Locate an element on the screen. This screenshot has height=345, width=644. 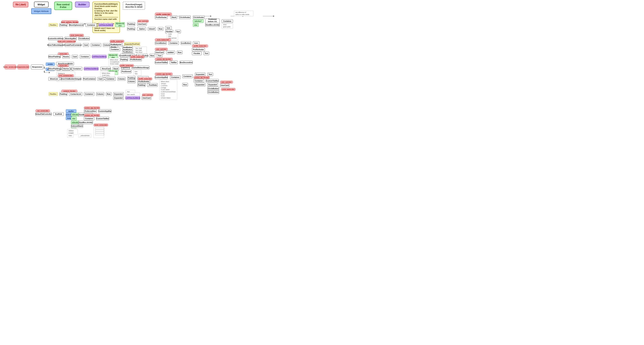
node-circlebutton-main: CircleButton is located at coordinates (160, 43).